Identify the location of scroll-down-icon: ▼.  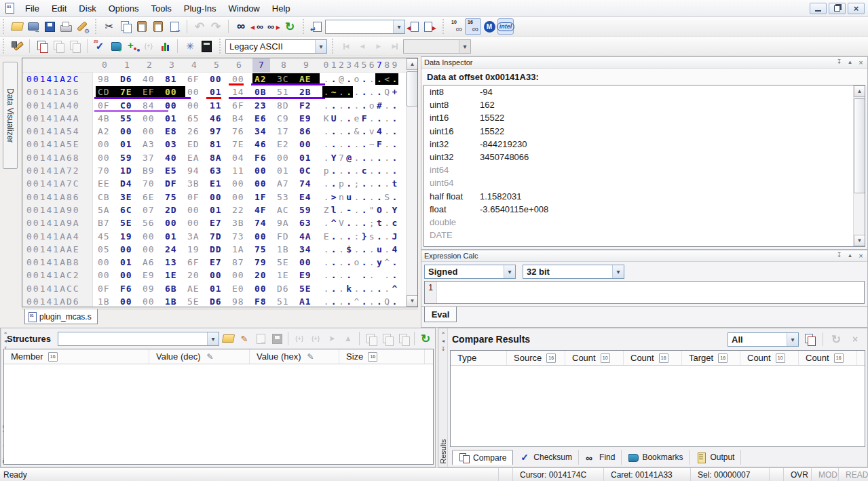
(859, 240).